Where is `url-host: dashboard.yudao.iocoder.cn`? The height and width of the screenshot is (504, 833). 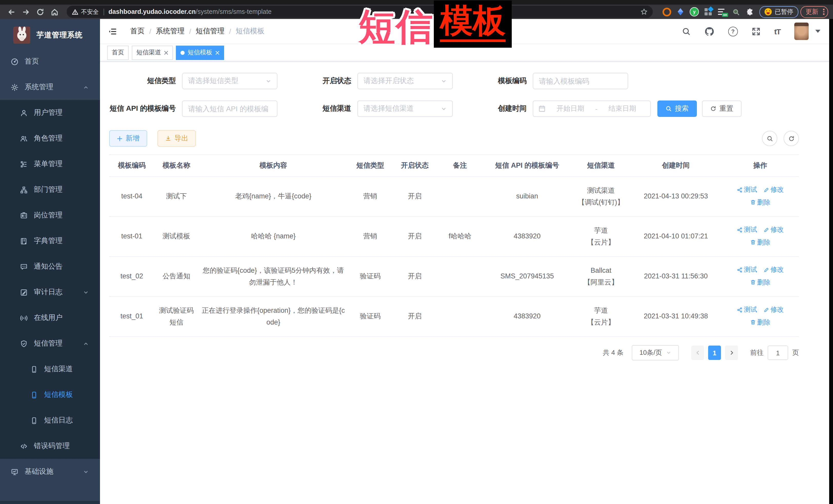
url-host: dashboard.yudao.iocoder.cn is located at coordinates (152, 12).